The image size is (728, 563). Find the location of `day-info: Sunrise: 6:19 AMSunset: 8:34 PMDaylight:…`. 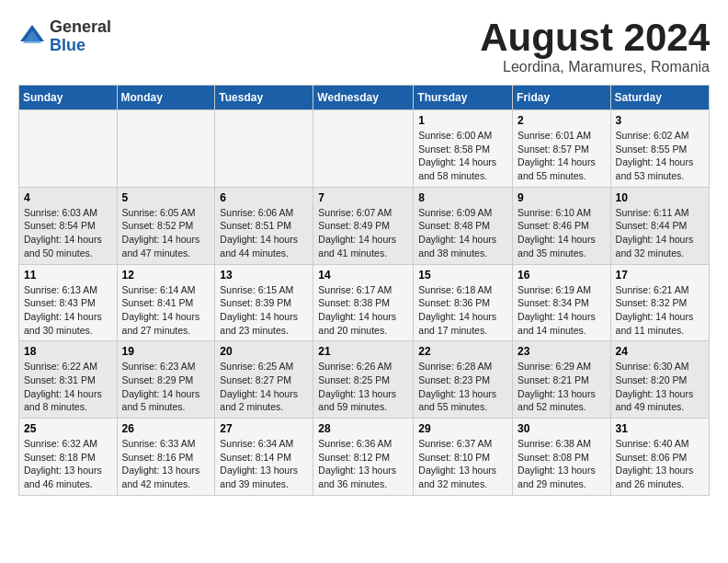

day-info: Sunrise: 6:19 AMSunset: 8:34 PMDaylight:… is located at coordinates (562, 311).